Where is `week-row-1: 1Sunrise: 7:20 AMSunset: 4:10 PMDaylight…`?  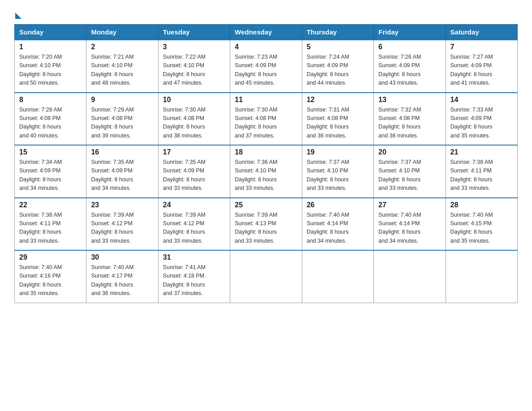 week-row-1: 1Sunrise: 7:20 AMSunset: 4:10 PMDaylight… is located at coordinates (266, 66).